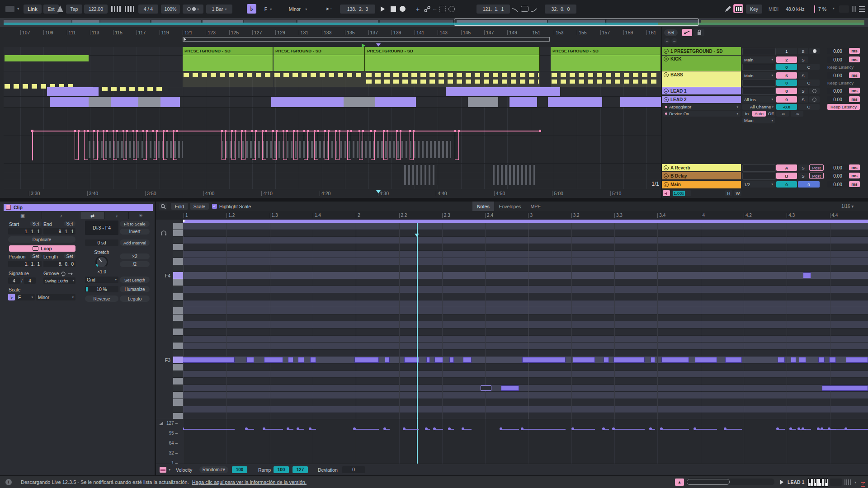 This screenshot has height=488, width=868. I want to click on position-value-field: 1. 1. 1, so click(25, 264).